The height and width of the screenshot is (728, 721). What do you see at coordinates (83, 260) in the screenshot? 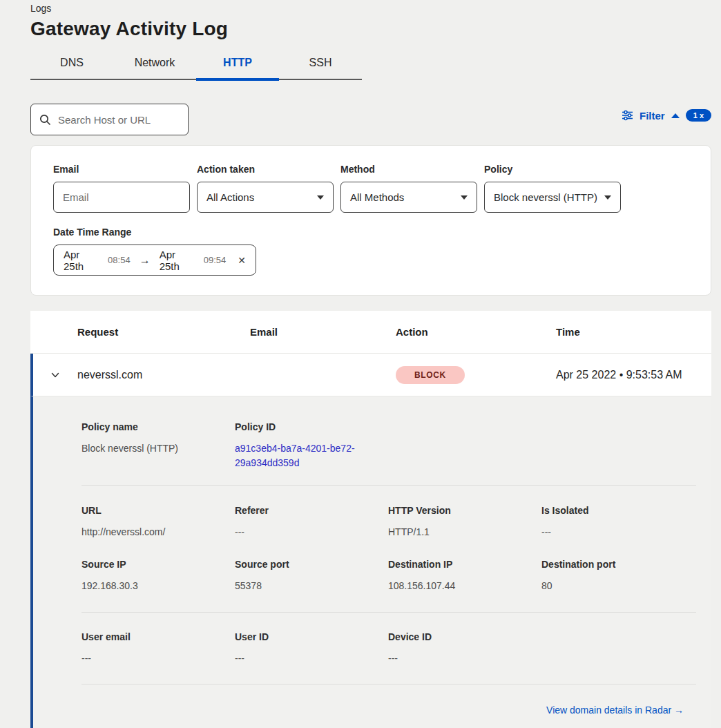
I see `start-date: Apr 25th` at bounding box center [83, 260].